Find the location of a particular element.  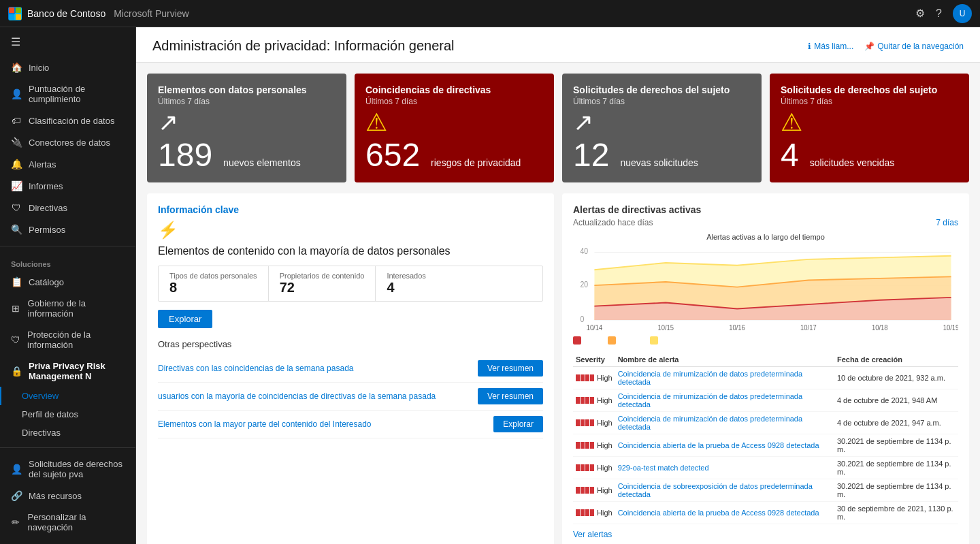

svg-text: 10/18 is located at coordinates (880, 327).